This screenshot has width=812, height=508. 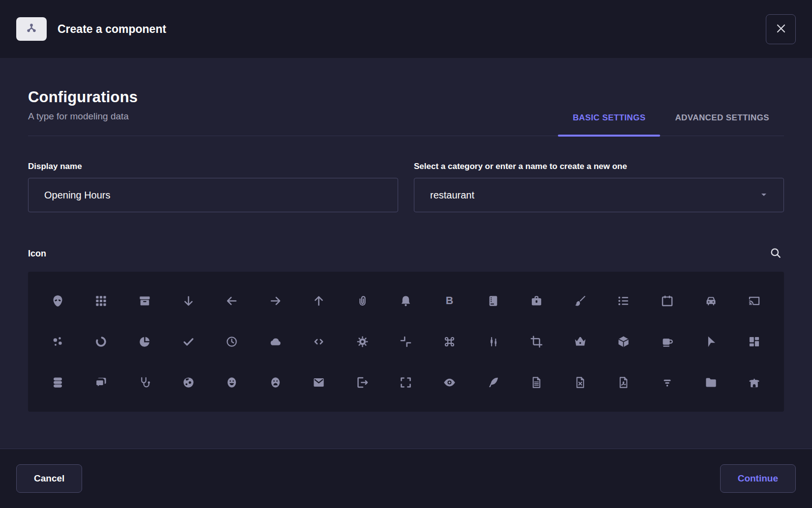 I want to click on icon-option-collapse, so click(x=406, y=342).